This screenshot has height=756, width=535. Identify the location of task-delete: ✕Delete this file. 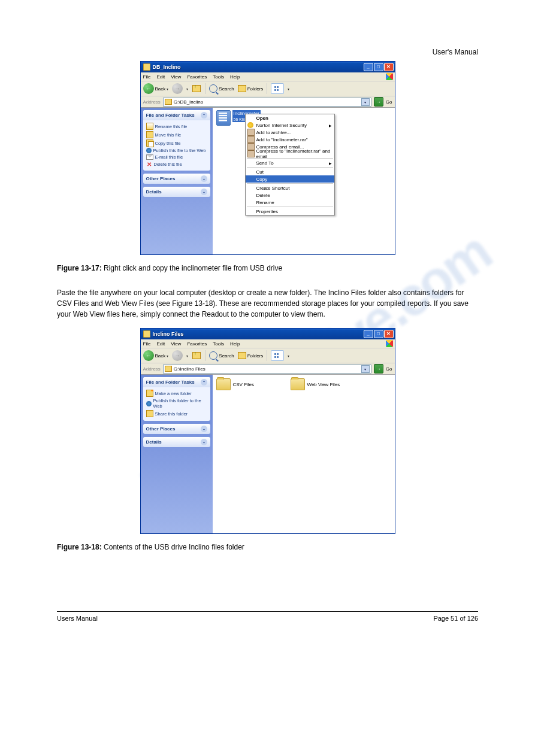
(177, 164).